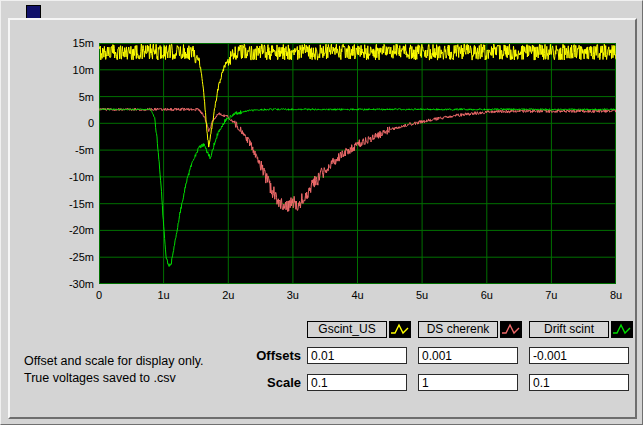 The height and width of the screenshot is (425, 643). What do you see at coordinates (347, 330) in the screenshot?
I see `legend-label: Gscint_US` at bounding box center [347, 330].